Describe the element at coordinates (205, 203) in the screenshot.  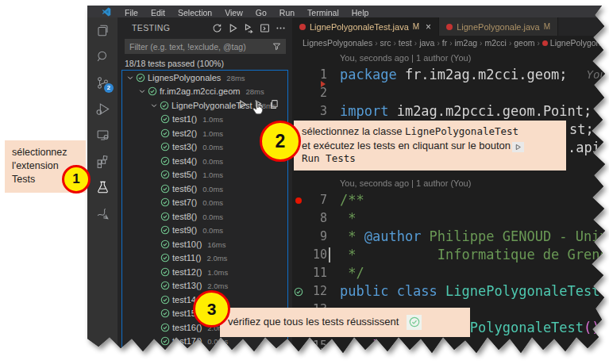
I see `test-row: test7()0.0ms` at that location.